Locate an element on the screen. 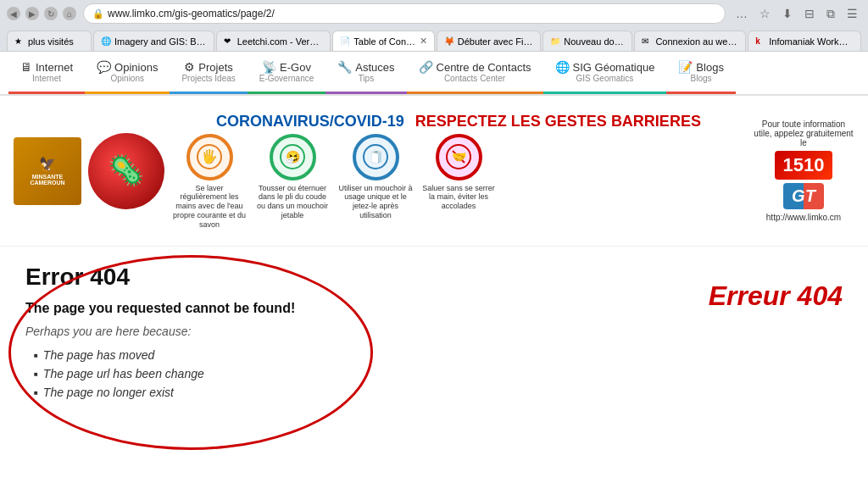  sig-icon: 🌐 is located at coordinates (563, 67).